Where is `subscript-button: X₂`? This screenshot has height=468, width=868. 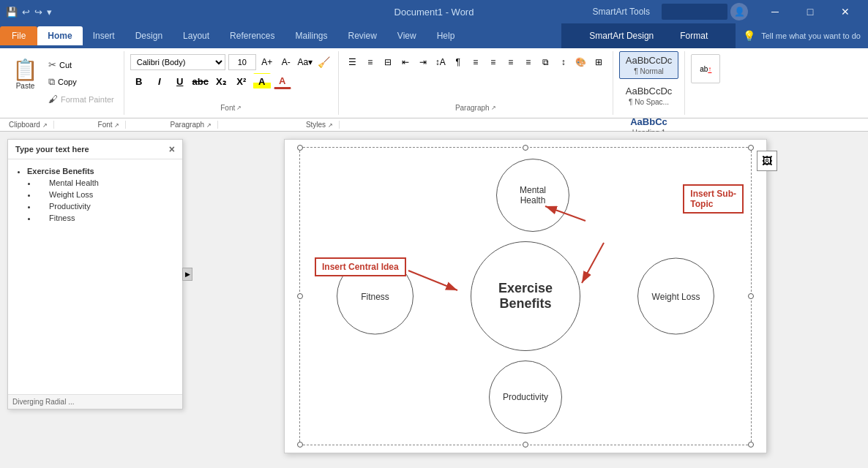
subscript-button: X₂ is located at coordinates (221, 81).